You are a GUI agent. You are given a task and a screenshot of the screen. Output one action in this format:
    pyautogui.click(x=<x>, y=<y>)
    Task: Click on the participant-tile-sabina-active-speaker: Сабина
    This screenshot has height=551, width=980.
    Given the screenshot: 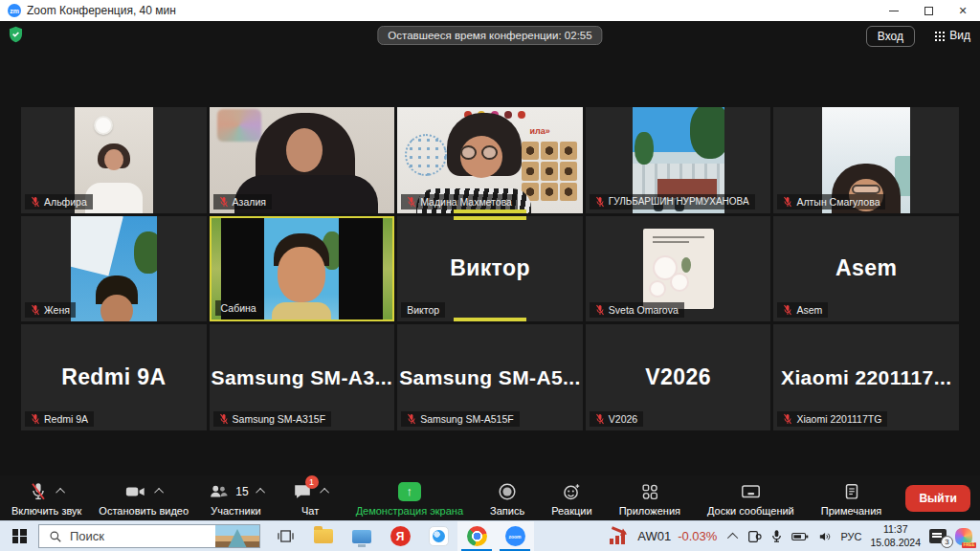 What is the action you would take?
    pyautogui.click(x=302, y=270)
    